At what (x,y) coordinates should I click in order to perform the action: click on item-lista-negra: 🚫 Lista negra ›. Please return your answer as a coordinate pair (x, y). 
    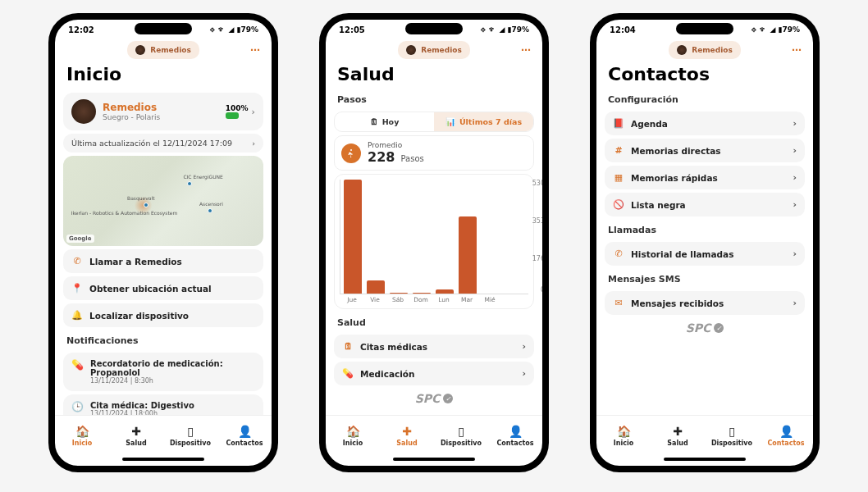
    Looking at the image, I should click on (705, 205).